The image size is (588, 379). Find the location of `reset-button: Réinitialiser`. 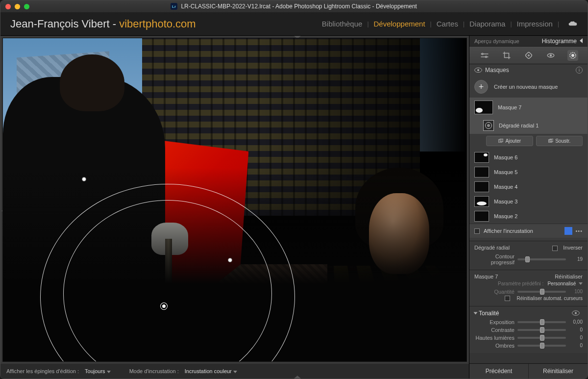

reset-button: Réinitialiser is located at coordinates (558, 371).